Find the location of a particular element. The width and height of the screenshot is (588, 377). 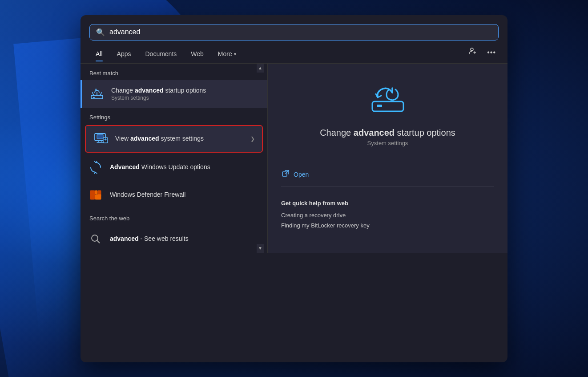

change-startup-title: Change advanced startup options is located at coordinates (186, 90).